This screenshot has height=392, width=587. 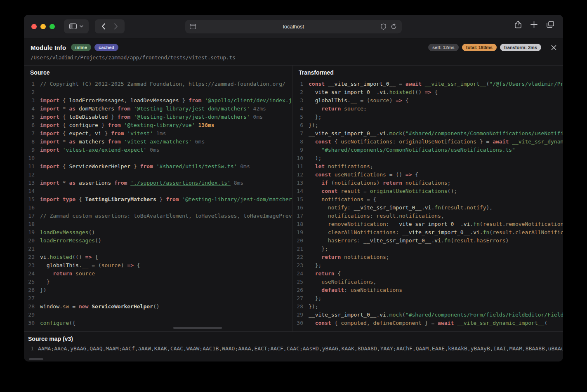 What do you see at coordinates (428, 274) in the screenshot?
I see `code-line: 24 return {` at bounding box center [428, 274].